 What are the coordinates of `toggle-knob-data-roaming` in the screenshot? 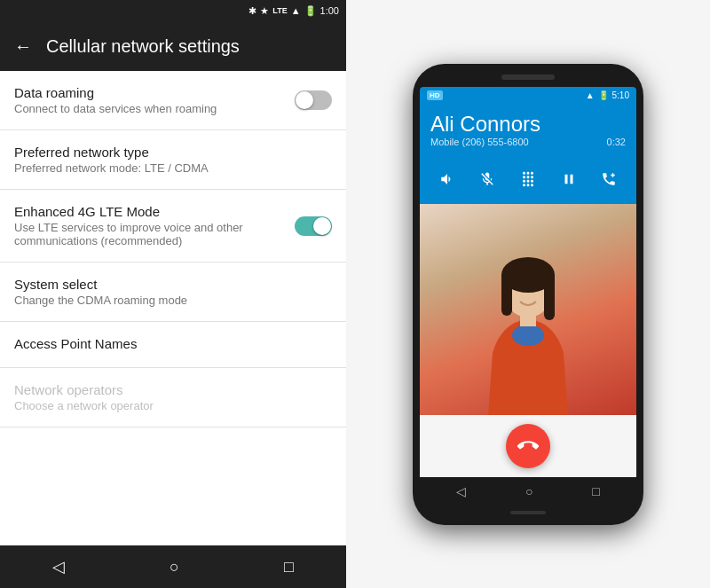 It's located at (304, 100).